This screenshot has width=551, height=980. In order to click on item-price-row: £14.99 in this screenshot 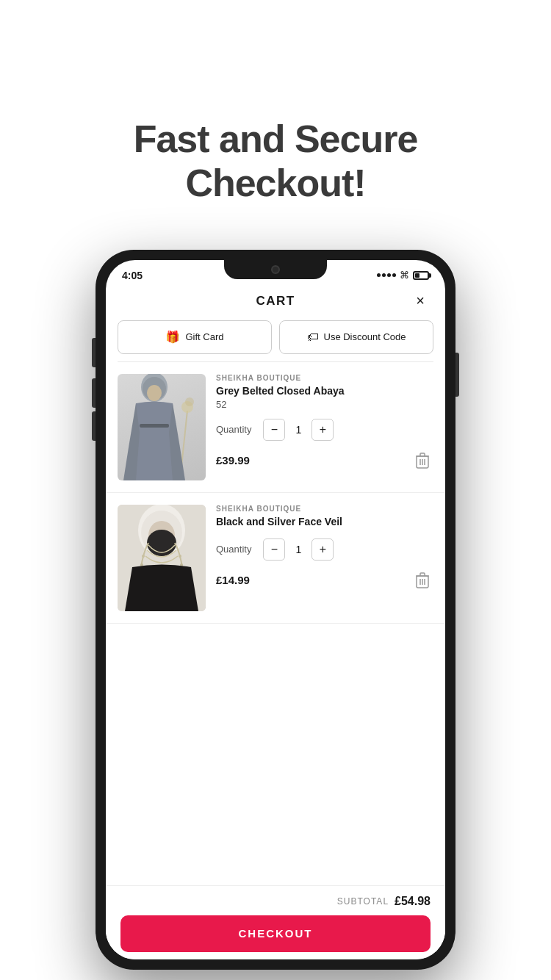, I will do `click(325, 580)`.